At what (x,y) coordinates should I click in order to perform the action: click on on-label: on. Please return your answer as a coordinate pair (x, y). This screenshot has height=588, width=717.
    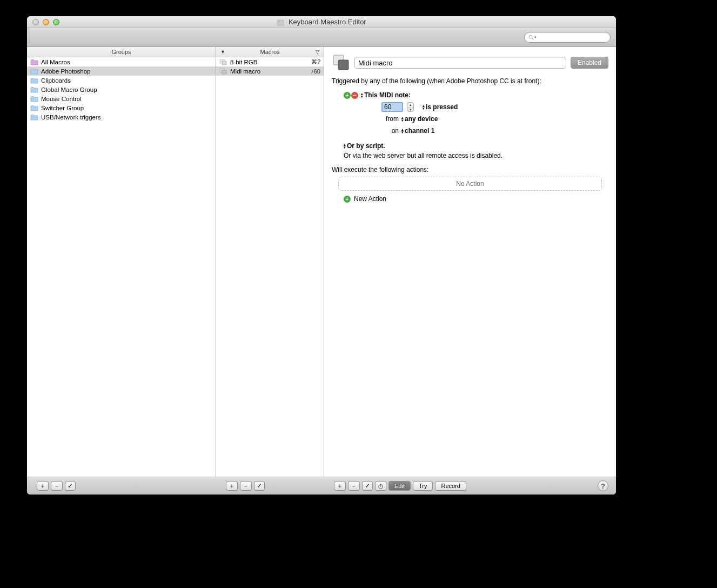
    Looking at the image, I should click on (390, 131).